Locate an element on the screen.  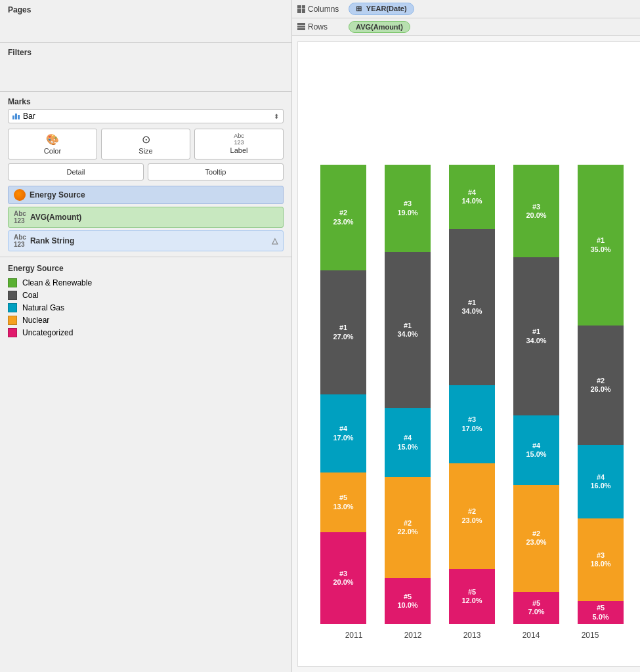
bar-segment: #5 10.0% is located at coordinates (408, 601).